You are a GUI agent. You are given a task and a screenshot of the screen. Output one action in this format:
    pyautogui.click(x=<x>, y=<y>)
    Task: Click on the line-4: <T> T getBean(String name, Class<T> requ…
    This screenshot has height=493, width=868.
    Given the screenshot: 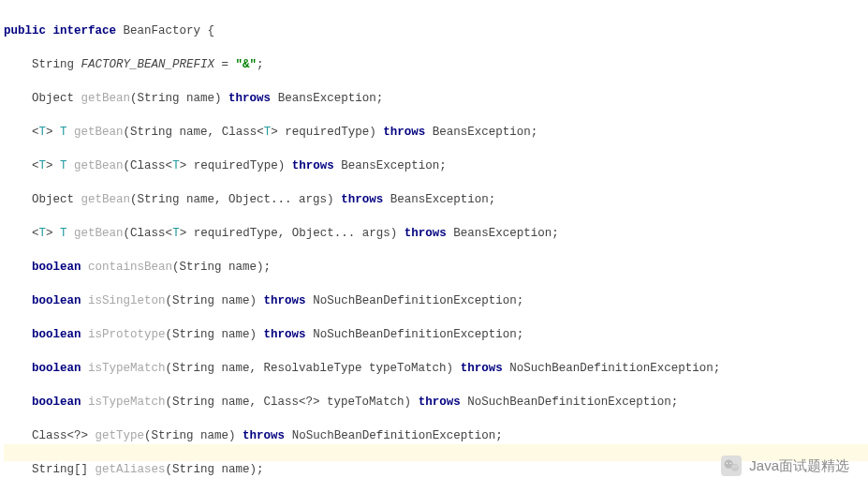 What is the action you would take?
    pyautogui.click(x=271, y=132)
    